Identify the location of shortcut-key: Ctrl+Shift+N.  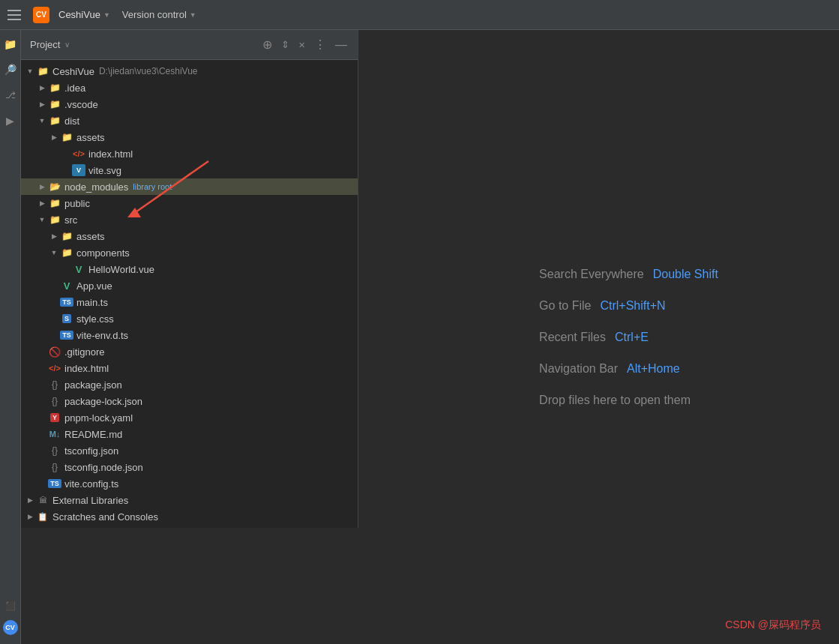
(633, 306).